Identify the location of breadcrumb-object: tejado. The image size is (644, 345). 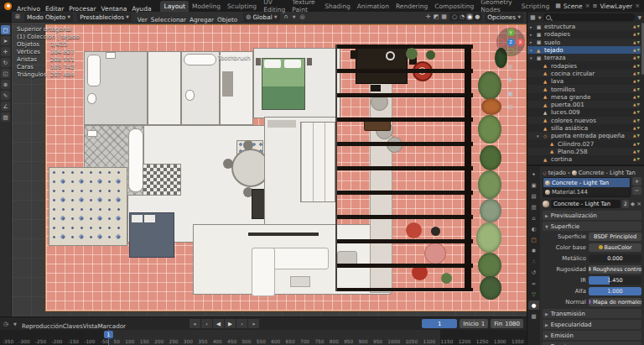
(557, 173).